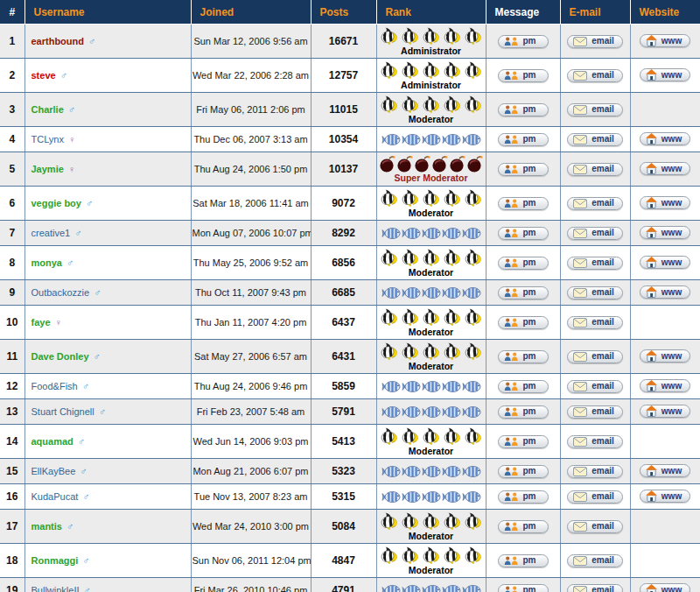 The width and height of the screenshot is (700, 592). What do you see at coordinates (54, 471) in the screenshot?
I see `username-link: EllKayBee` at bounding box center [54, 471].